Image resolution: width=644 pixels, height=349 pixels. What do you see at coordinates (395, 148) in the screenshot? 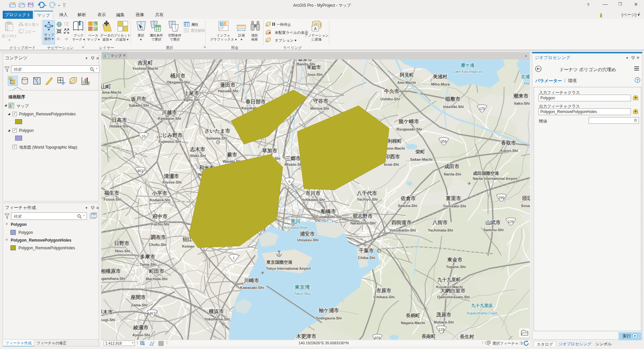
I see `svg-text: Tone-Machi` at bounding box center [395, 148].